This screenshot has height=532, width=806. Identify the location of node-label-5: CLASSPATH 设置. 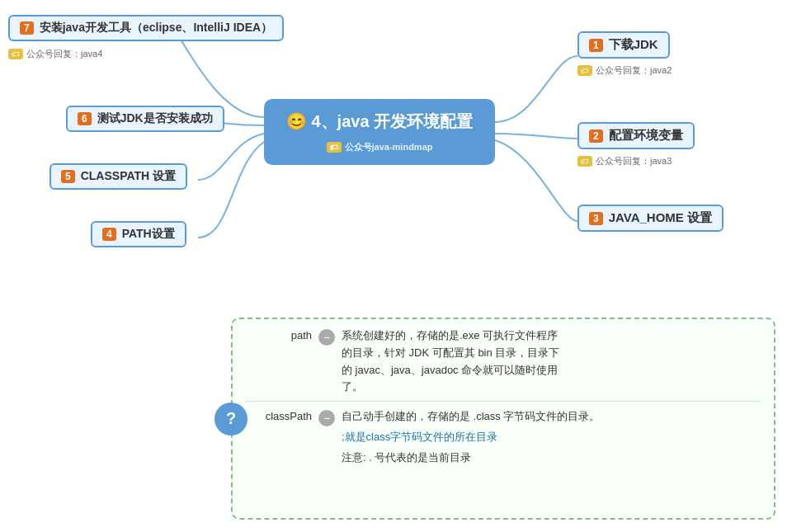
(129, 177).